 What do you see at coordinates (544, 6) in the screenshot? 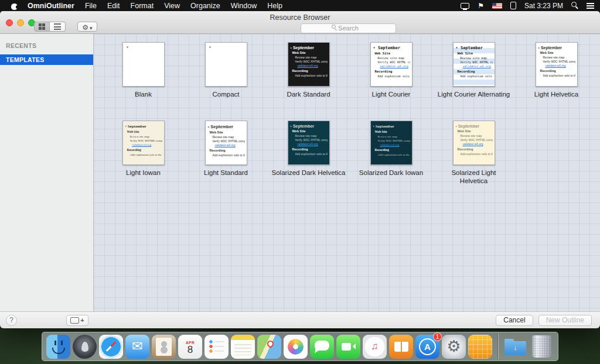
I see `menu-bar-clock: Sat 3:23 PM` at bounding box center [544, 6].